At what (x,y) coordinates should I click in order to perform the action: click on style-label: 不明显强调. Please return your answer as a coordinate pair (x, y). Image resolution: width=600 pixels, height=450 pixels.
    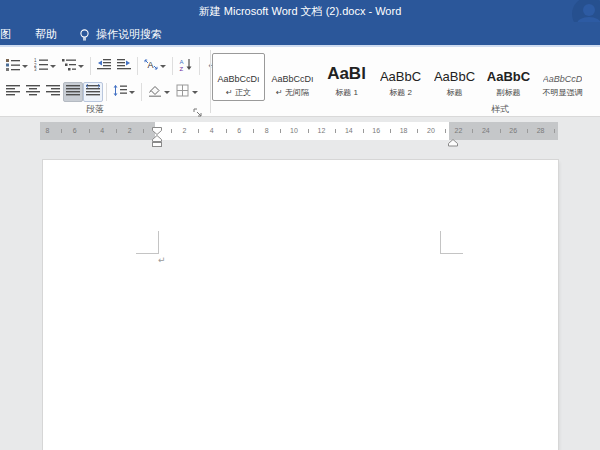
    Looking at the image, I should click on (563, 92).